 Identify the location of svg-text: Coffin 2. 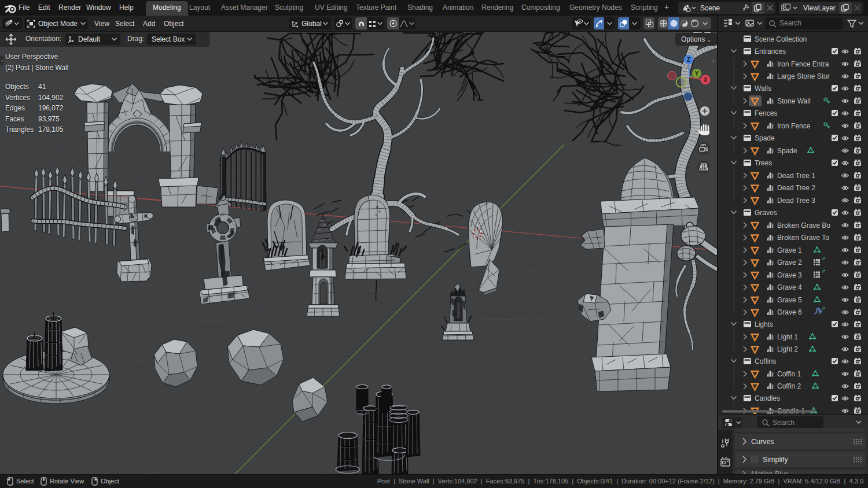
(789, 386).